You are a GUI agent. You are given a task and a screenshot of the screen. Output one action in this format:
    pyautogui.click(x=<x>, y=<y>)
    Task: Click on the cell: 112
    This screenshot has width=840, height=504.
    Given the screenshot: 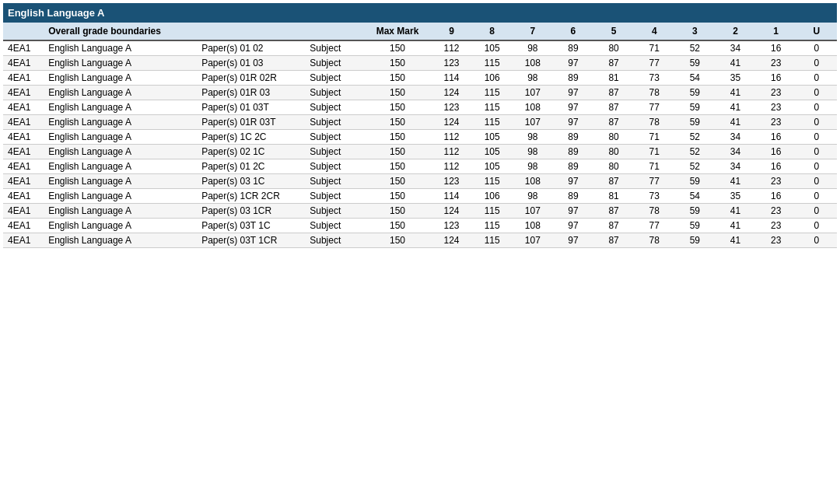 What is the action you would take?
    pyautogui.click(x=451, y=166)
    